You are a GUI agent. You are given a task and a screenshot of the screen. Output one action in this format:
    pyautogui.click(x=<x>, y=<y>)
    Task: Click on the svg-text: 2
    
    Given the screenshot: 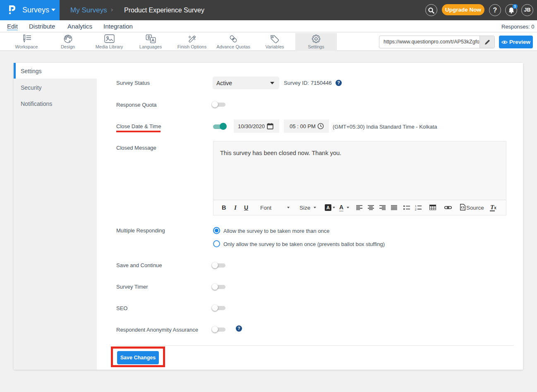 What is the action you would take?
    pyautogui.click(x=416, y=209)
    